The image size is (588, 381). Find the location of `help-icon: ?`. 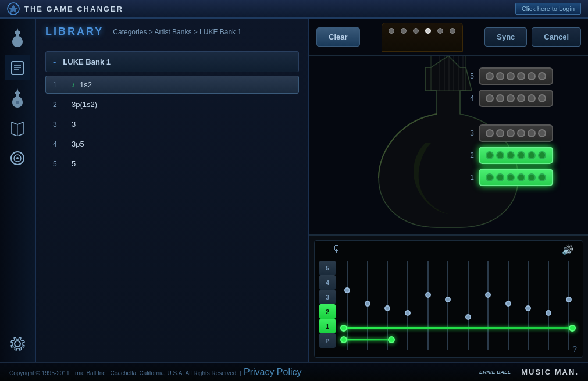

help-icon: ? is located at coordinates (575, 349).